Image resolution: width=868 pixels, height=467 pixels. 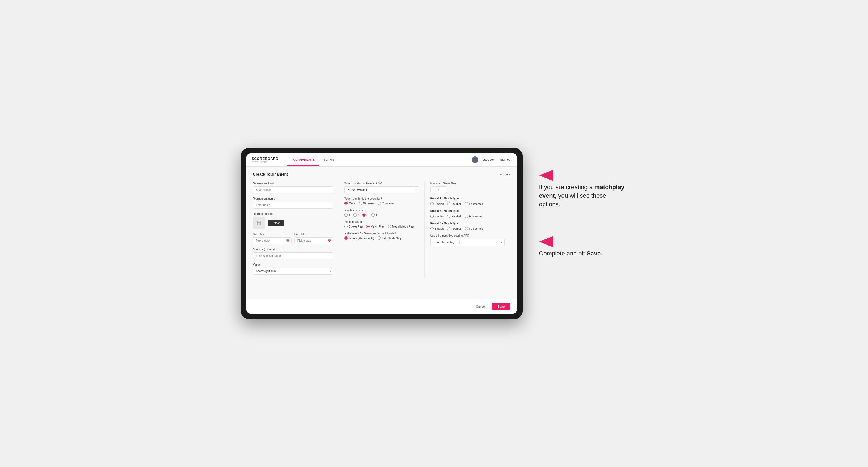 I want to click on round2-foursomes-radio, so click(x=466, y=216).